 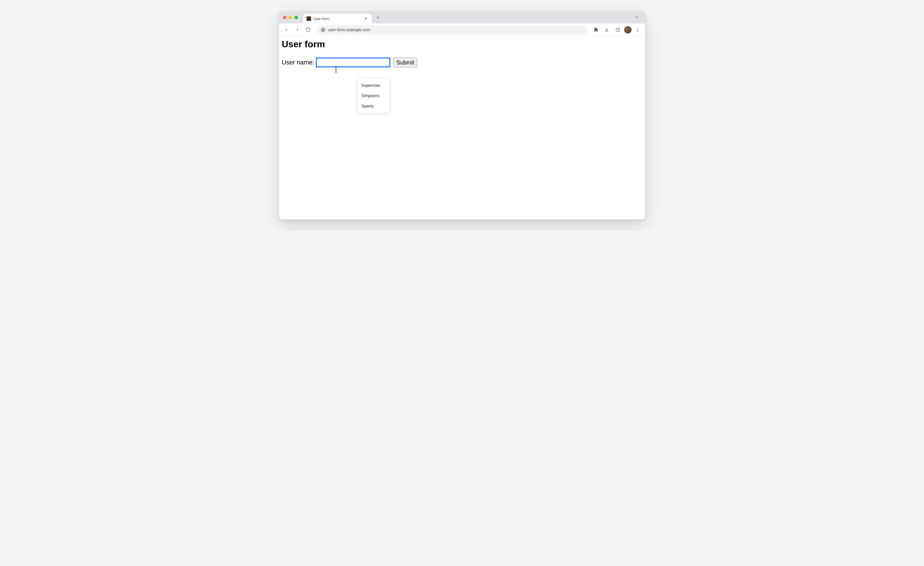 I want to click on autocomplete-item: Superman, so click(x=374, y=86).